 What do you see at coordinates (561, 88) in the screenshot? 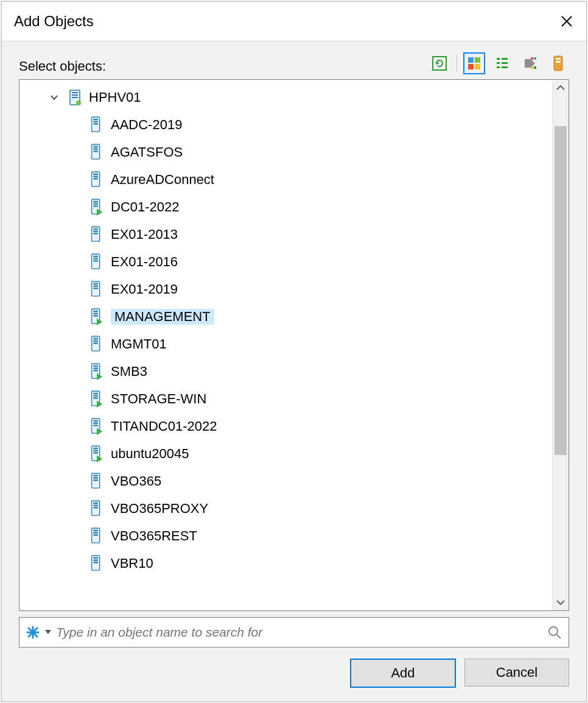
I see `chevron-up-icon` at bounding box center [561, 88].